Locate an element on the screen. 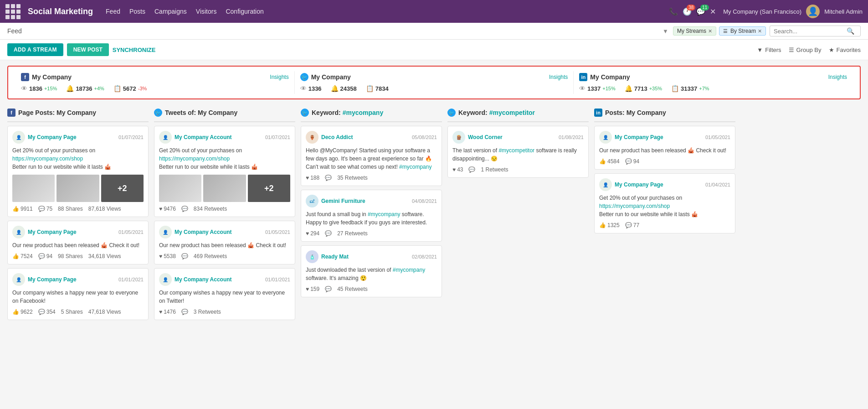 The image size is (868, 409). search-input is located at coordinates (810, 31).